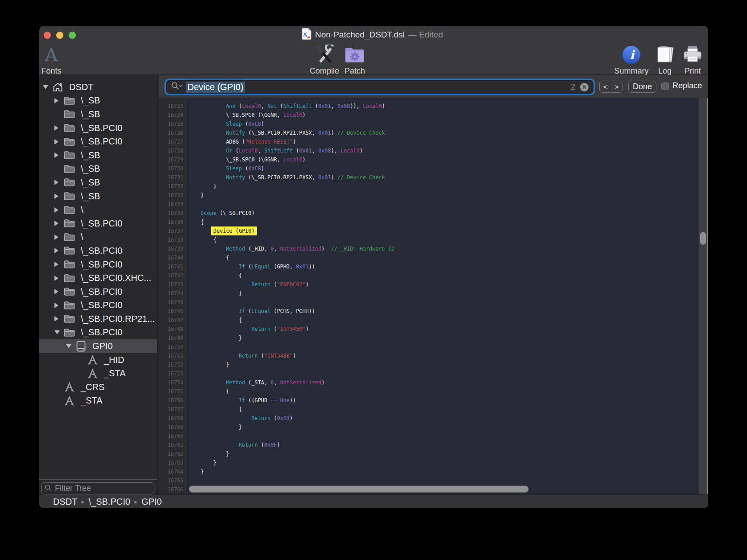  I want to click on close-window-button, so click(47, 35).